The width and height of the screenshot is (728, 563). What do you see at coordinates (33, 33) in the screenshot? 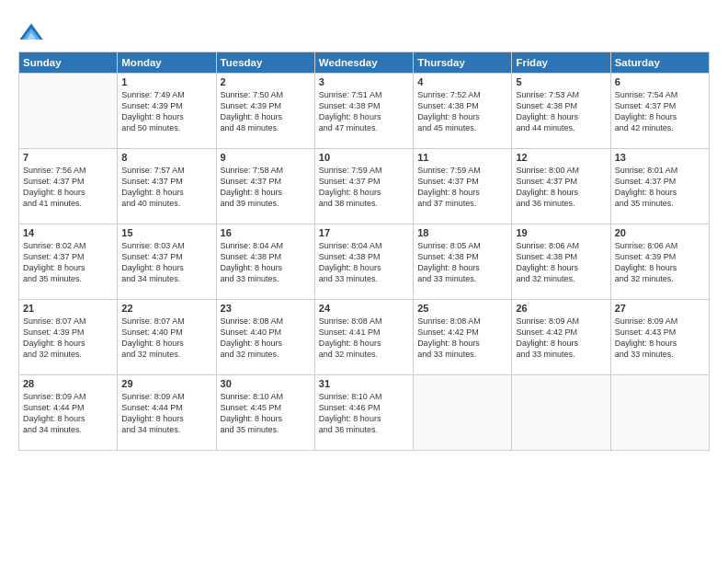
I see `logo` at bounding box center [33, 33].